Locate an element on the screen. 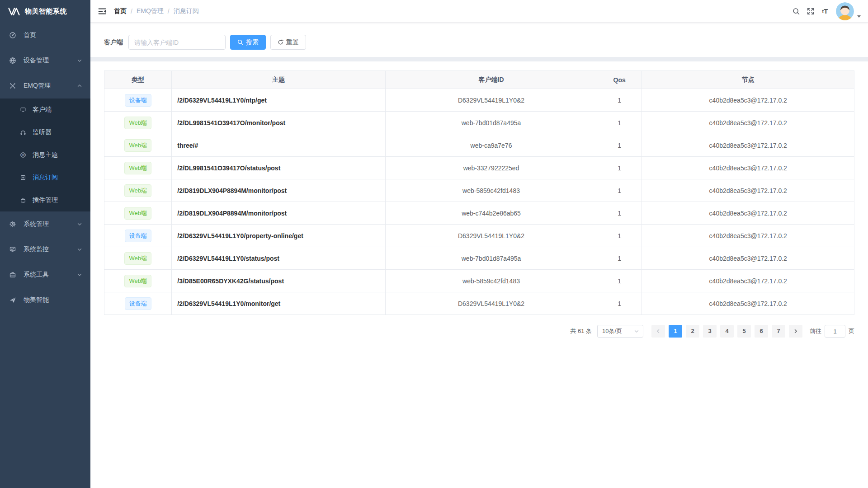  sidebar-item-monitoring: 系统监控 is located at coordinates (45, 249).